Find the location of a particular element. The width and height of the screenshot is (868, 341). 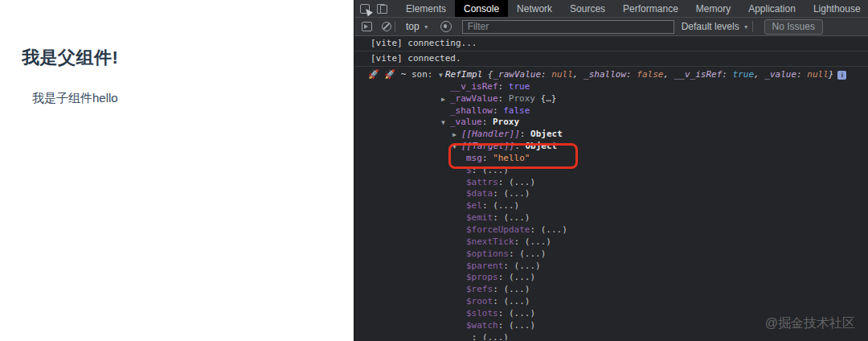

token-key: __v_isRef is located at coordinates (474, 87).